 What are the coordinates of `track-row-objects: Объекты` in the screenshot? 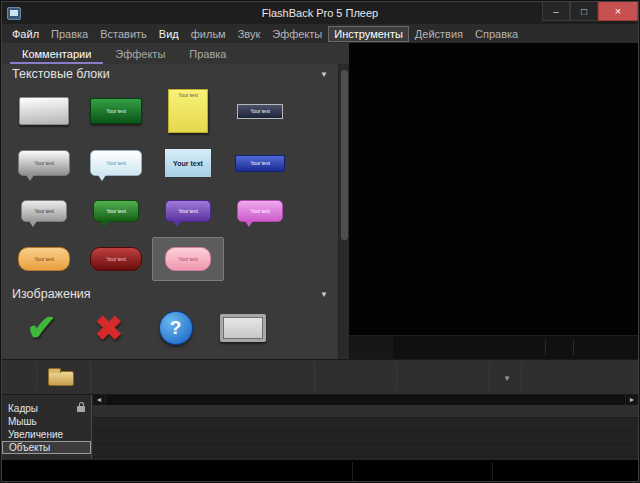 It's located at (46, 448).